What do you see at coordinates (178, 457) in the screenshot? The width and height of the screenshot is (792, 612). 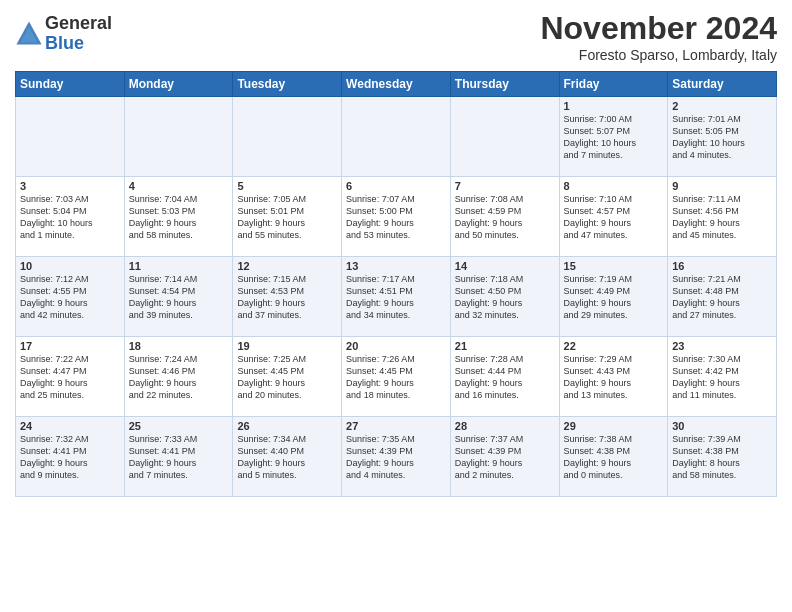 I see `day-cell: 25Sunrise: 7:33 AM Sunset: 4:41 PM Dayli…` at bounding box center [178, 457].